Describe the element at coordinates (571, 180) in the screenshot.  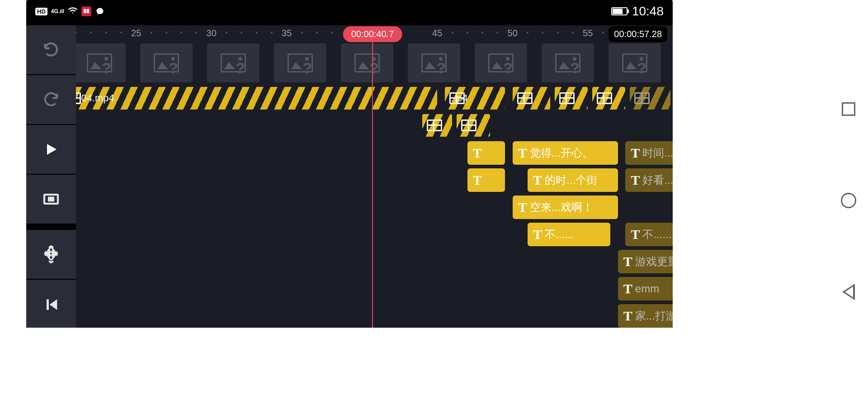
I see `text-clip-label: 的时...个街` at that location.